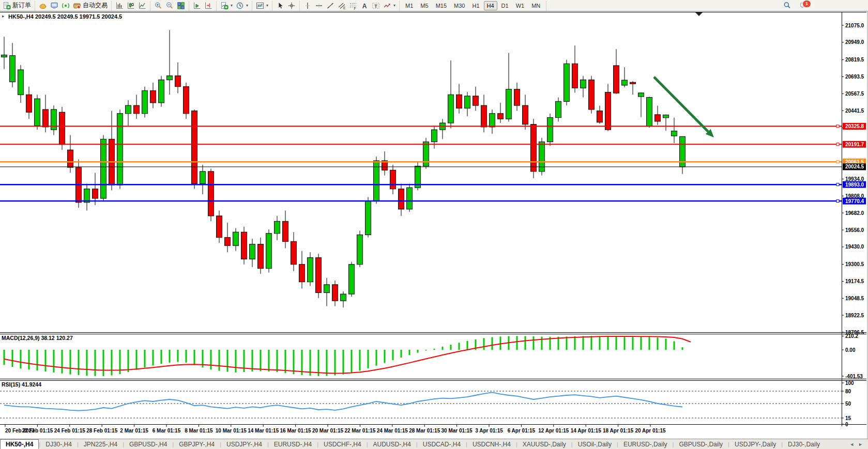 The image size is (868, 449). What do you see at coordinates (292, 6) in the screenshot?
I see `crosshair-button` at bounding box center [292, 6].